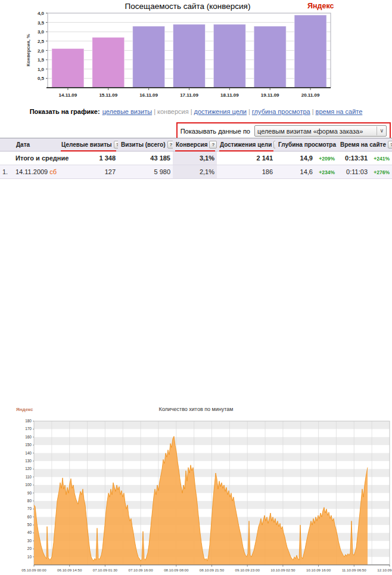 Image resolution: width=392 pixels, height=575 pixels. Describe the element at coordinates (53, 172) in the screenshot. I see `weekday-label: сб` at that location.